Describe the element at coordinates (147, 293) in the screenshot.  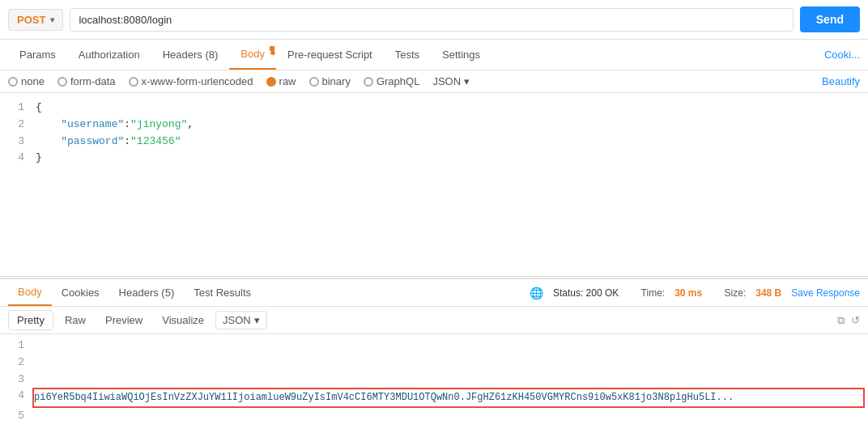
I see `resp-tab-headers: Headers (5)` at that location.